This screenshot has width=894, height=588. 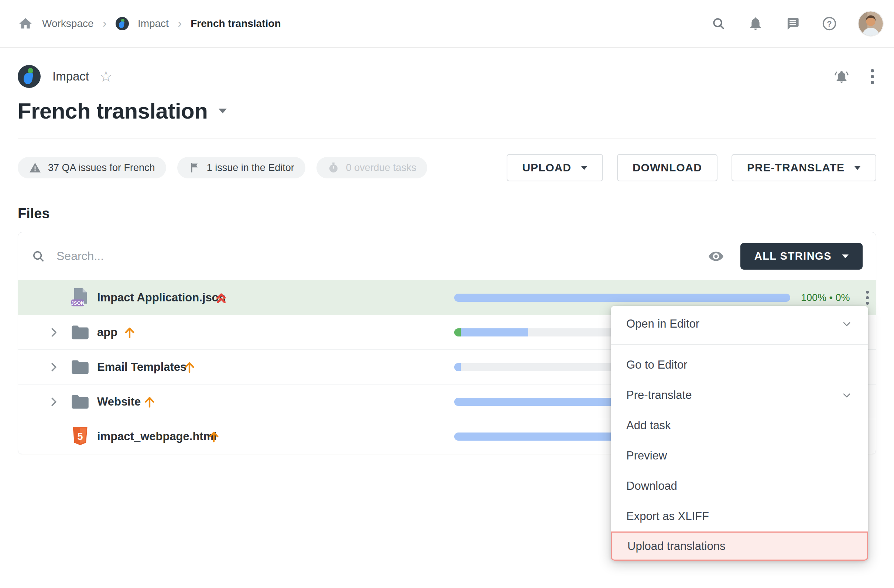 I want to click on files-section-heading: Files, so click(x=447, y=214).